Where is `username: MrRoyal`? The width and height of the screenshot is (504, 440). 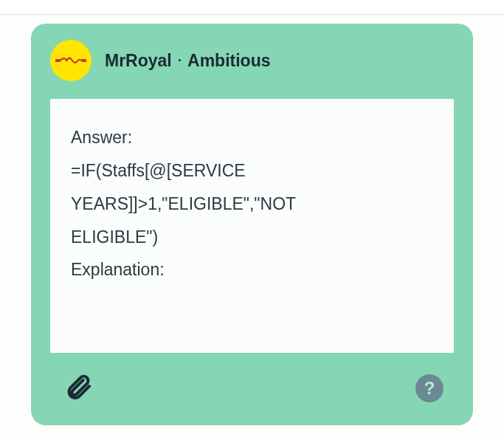
username: MrRoyal is located at coordinates (139, 61).